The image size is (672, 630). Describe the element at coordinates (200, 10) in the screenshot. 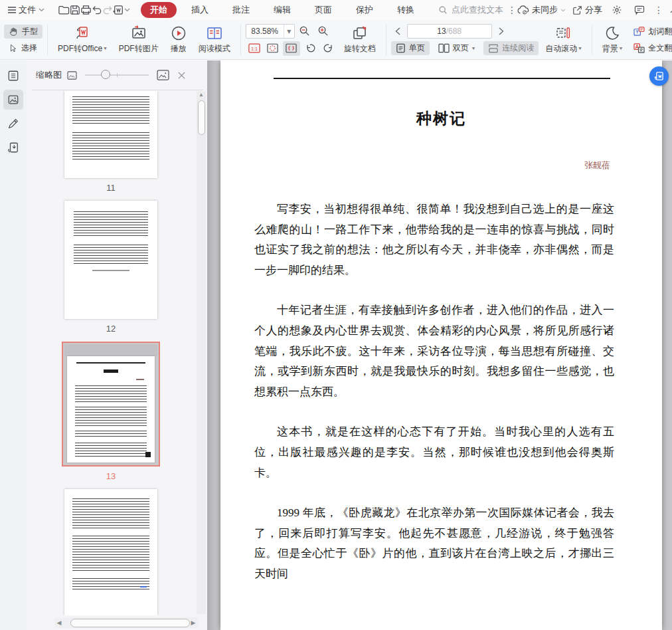

I see `tab-insert: 插入` at that location.